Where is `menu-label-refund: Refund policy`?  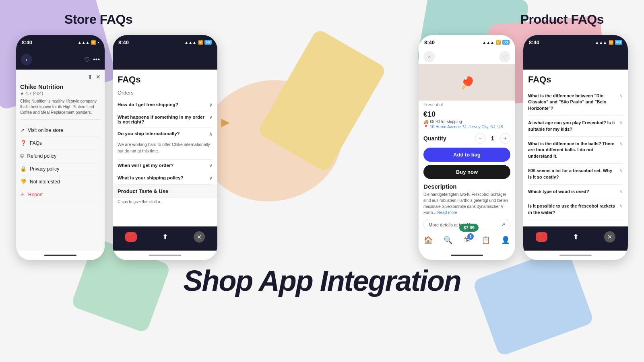 menu-label-refund: Refund policy is located at coordinates (42, 156).